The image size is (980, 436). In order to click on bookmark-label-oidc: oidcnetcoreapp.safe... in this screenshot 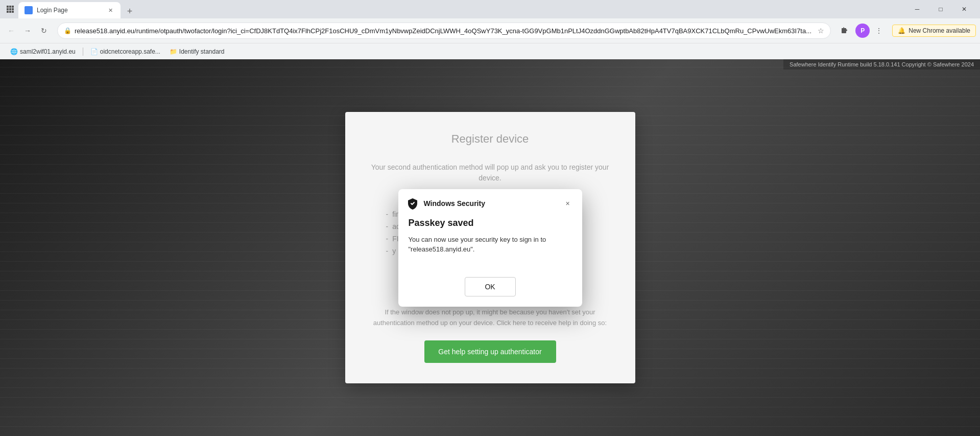, I will do `click(130, 52)`.